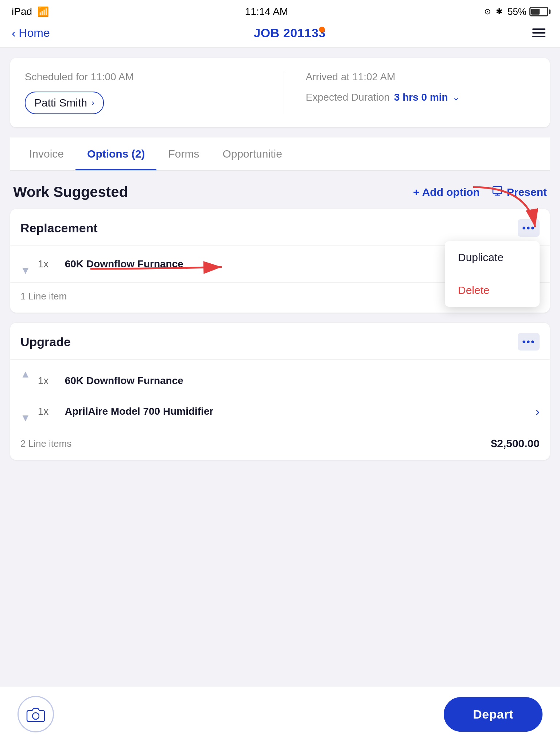  What do you see at coordinates (34, 33) in the screenshot?
I see `home-label: Home` at bounding box center [34, 33].